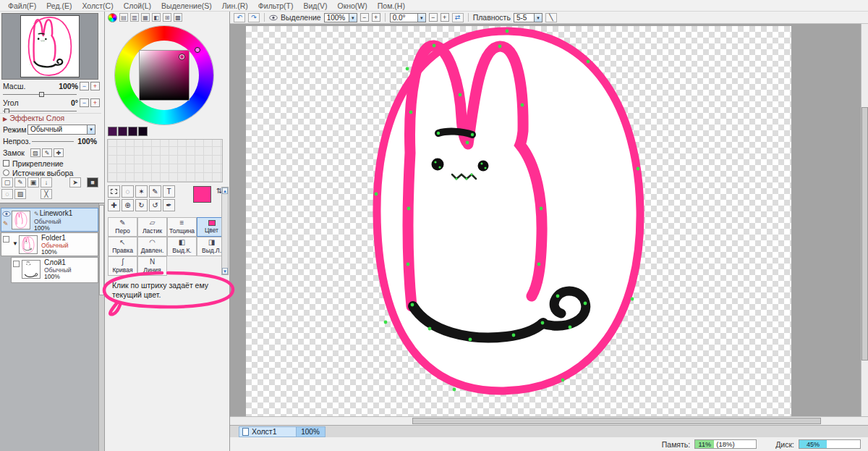 Image resolution: width=868 pixels, height=451 pixels. What do you see at coordinates (114, 206) in the screenshot?
I see `move-tool: ✚` at bounding box center [114, 206].